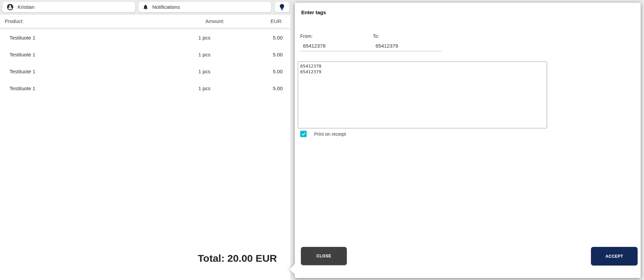 This screenshot has width=644, height=280. What do you see at coordinates (422, 95) in the screenshot?
I see `tags-textarea: 65412378 65412379` at bounding box center [422, 95].